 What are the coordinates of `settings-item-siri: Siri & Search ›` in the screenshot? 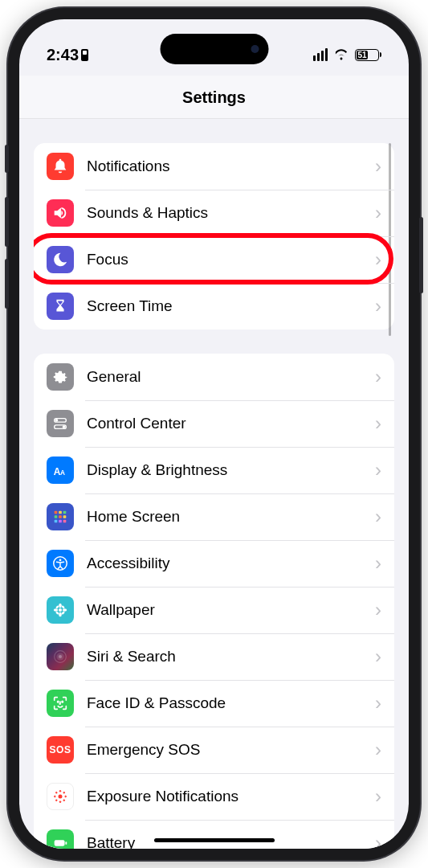 It's located at (214, 657).